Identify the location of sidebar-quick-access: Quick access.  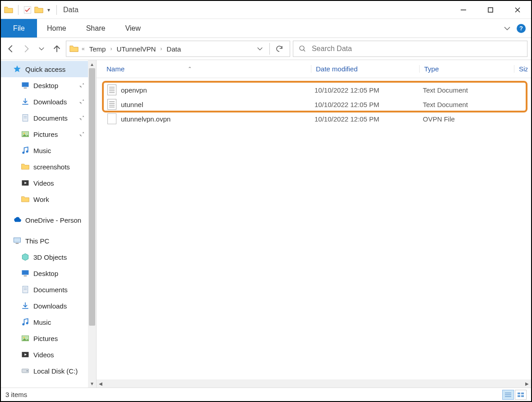
(49, 69).